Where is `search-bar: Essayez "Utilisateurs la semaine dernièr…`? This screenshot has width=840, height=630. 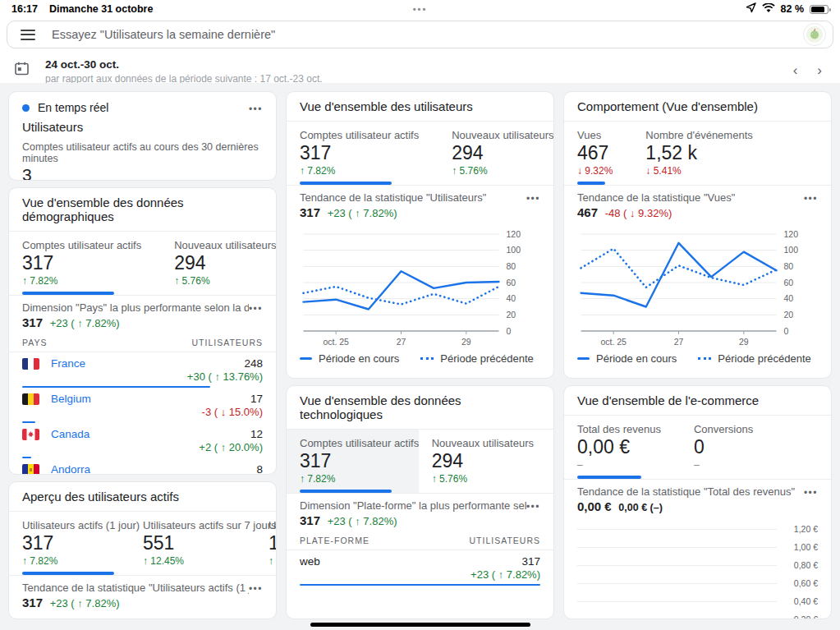
search-bar: Essayez "Utilisateurs la semaine dernièr… is located at coordinates (420, 34).